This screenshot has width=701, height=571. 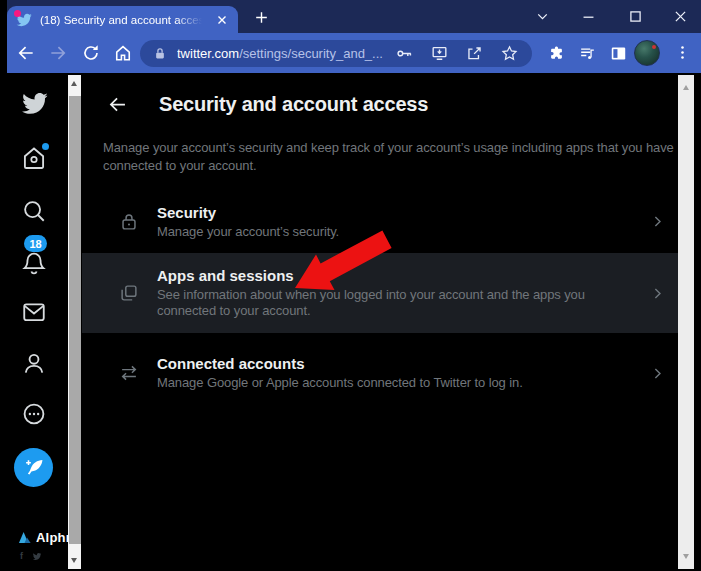 I want to click on menu-item-title: Connected accounts, so click(x=388, y=364).